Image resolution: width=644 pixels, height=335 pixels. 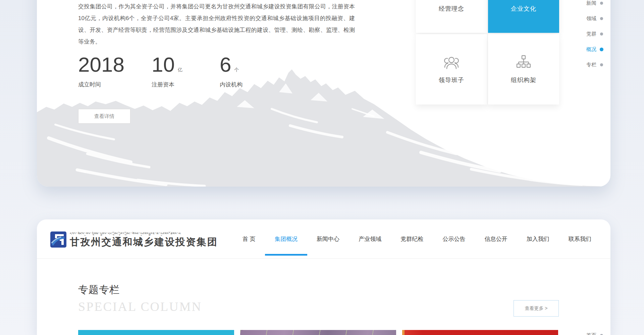 What do you see at coordinates (538, 239) in the screenshot?
I see `nav-join-us: 加入我们` at bounding box center [538, 239].